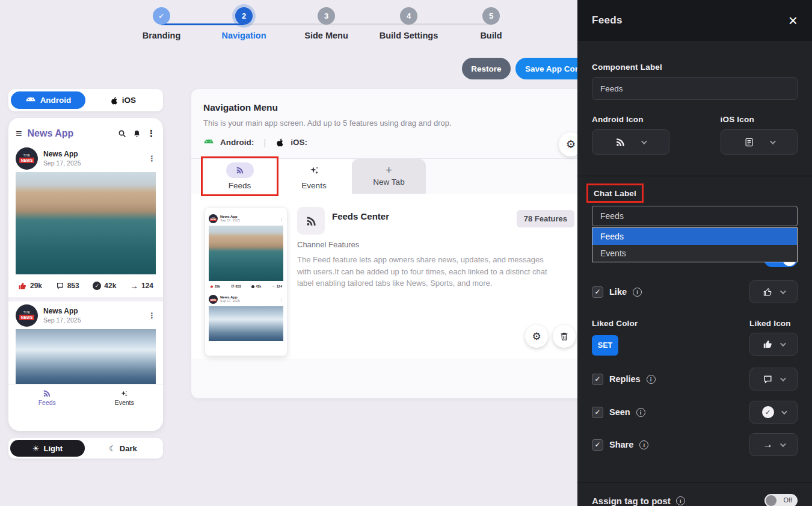 This screenshot has width=812, height=506. Describe the element at coordinates (605, 345) in the screenshot. I see `set-color-button: SET` at that location.